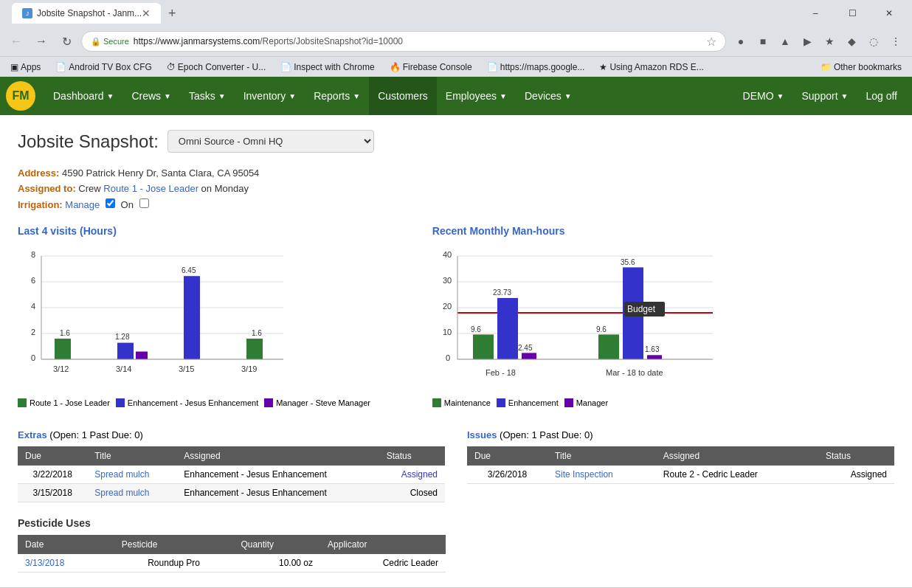 The height and width of the screenshot is (588, 912). What do you see at coordinates (881, 96) in the screenshot?
I see `nav-logoff: Log off` at bounding box center [881, 96].